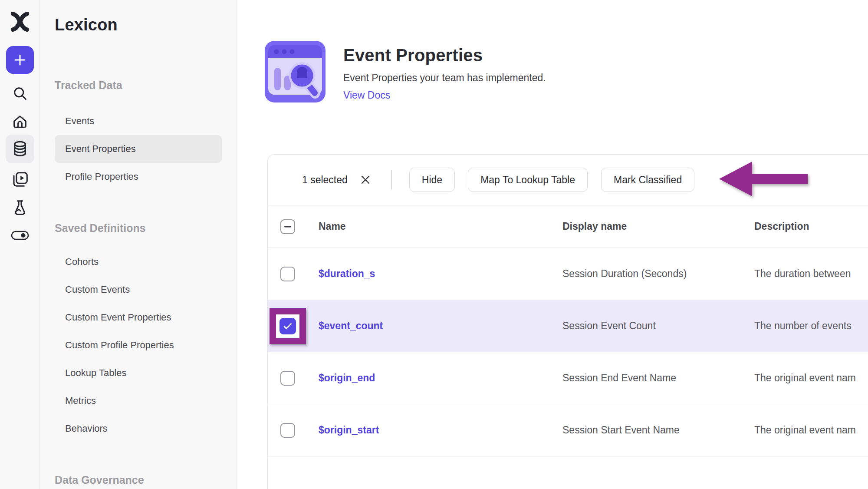 The height and width of the screenshot is (489, 868). I want to click on search-icon, so click(20, 93).